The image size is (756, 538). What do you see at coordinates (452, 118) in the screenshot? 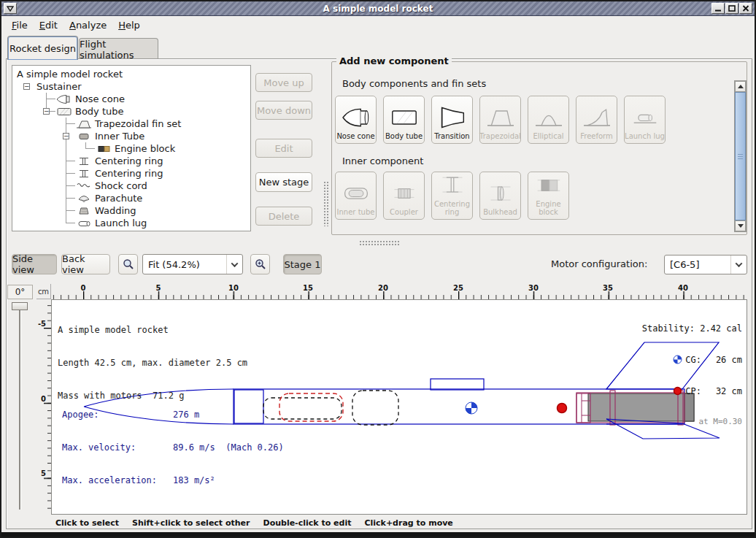
I see `transition-icon` at bounding box center [452, 118].